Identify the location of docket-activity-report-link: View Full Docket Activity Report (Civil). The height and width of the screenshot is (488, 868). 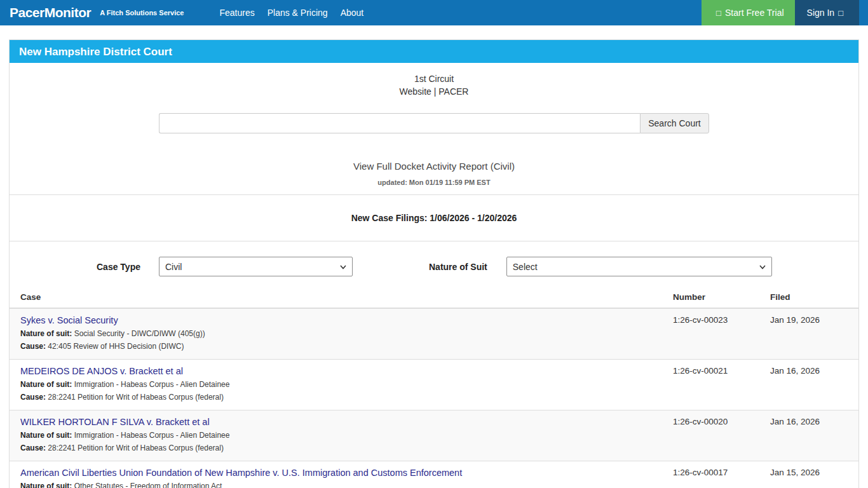
(434, 166).